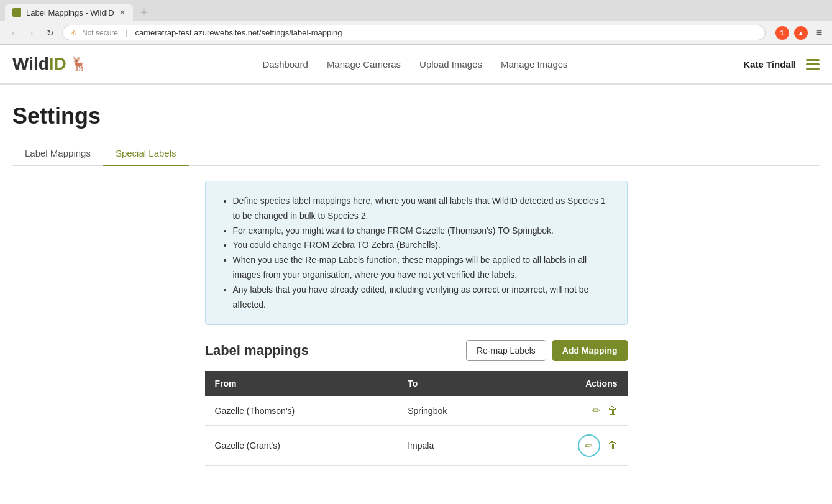  Describe the element at coordinates (285, 65) in the screenshot. I see `nav-dashboard: Dashboard` at that location.